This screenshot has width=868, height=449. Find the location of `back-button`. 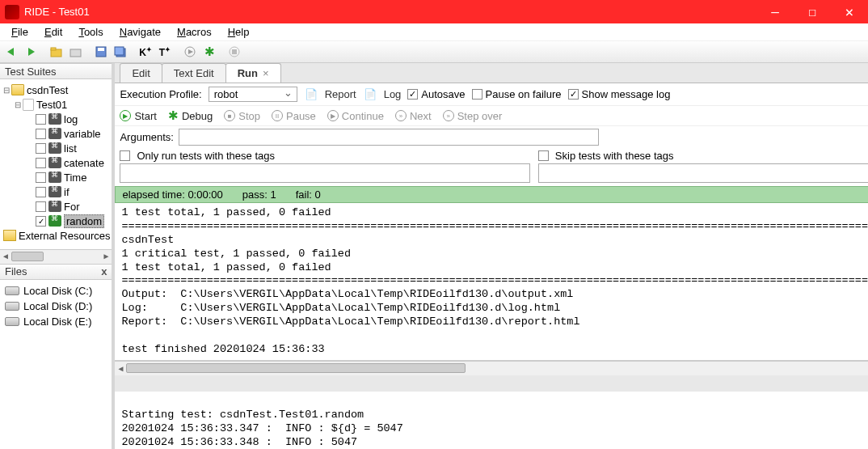

back-button is located at coordinates (12, 52).